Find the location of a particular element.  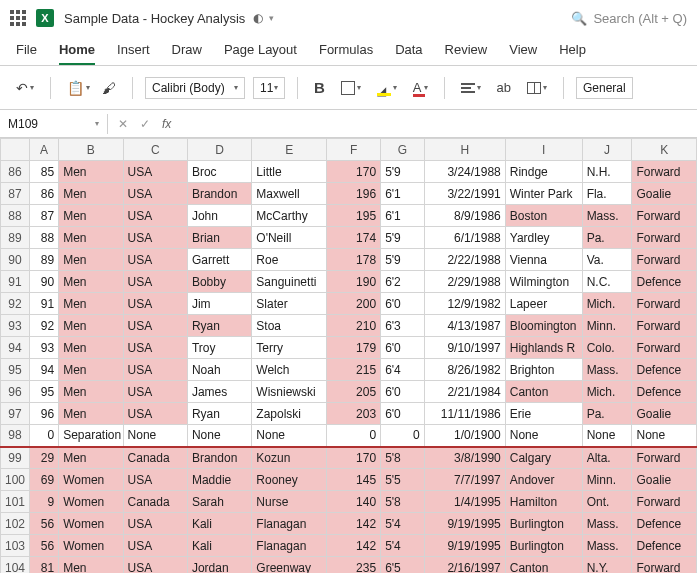

cell: Va. is located at coordinates (607, 260).